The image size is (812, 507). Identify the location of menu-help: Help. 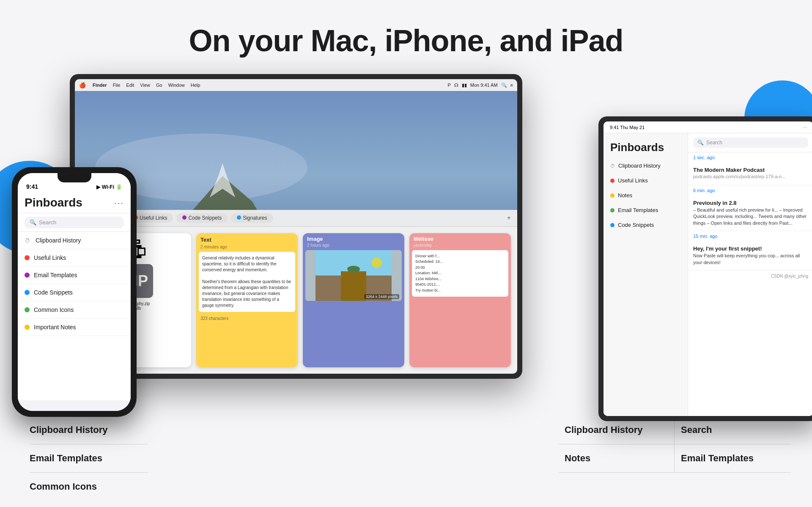
(195, 85).